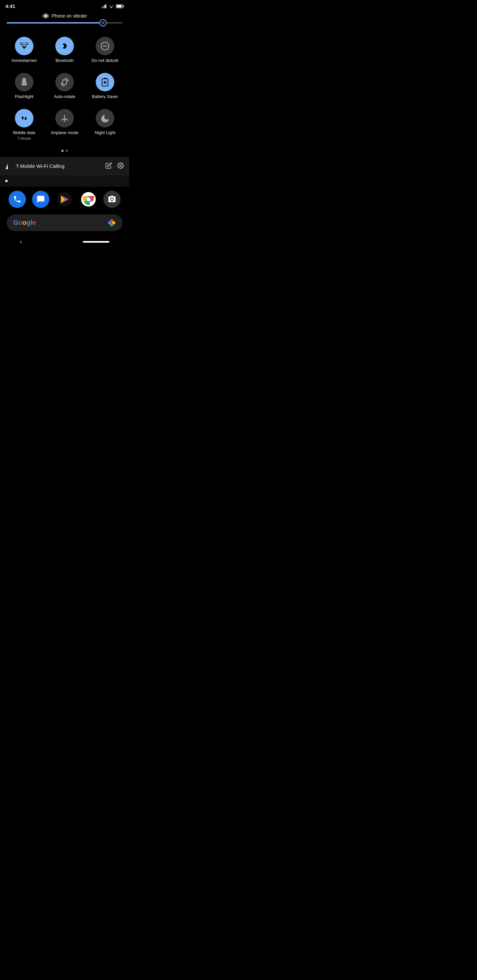  Describe the element at coordinates (65, 199) in the screenshot. I see `app-dock` at that location.